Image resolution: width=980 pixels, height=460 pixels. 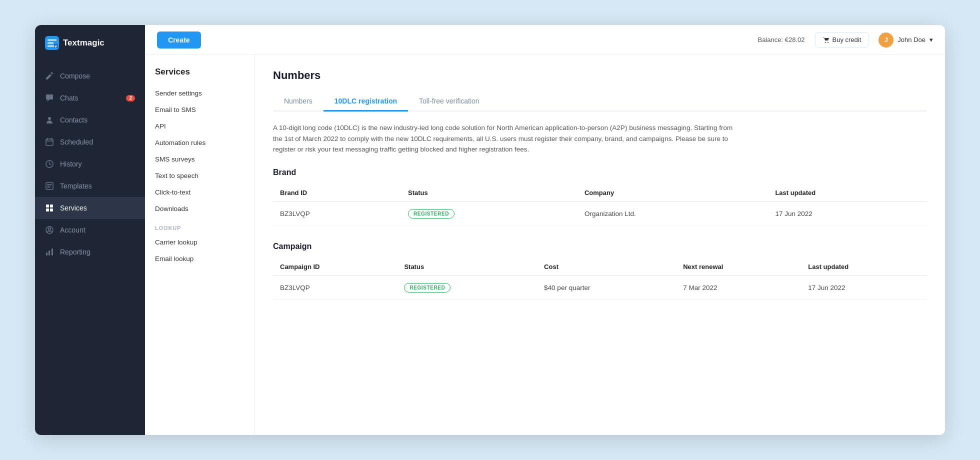 I want to click on table-row: BZ3LVQP REGISTERED Organization Ltd. 17 …, so click(x=600, y=214).